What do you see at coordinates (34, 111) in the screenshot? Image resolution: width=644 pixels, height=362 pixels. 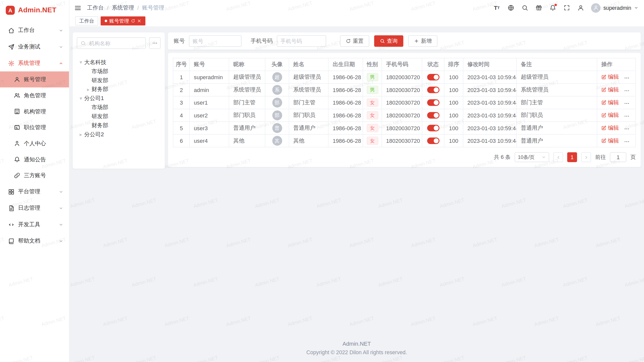 I see `sidebar-subitem-机构管理: 机构管理` at bounding box center [34, 111].